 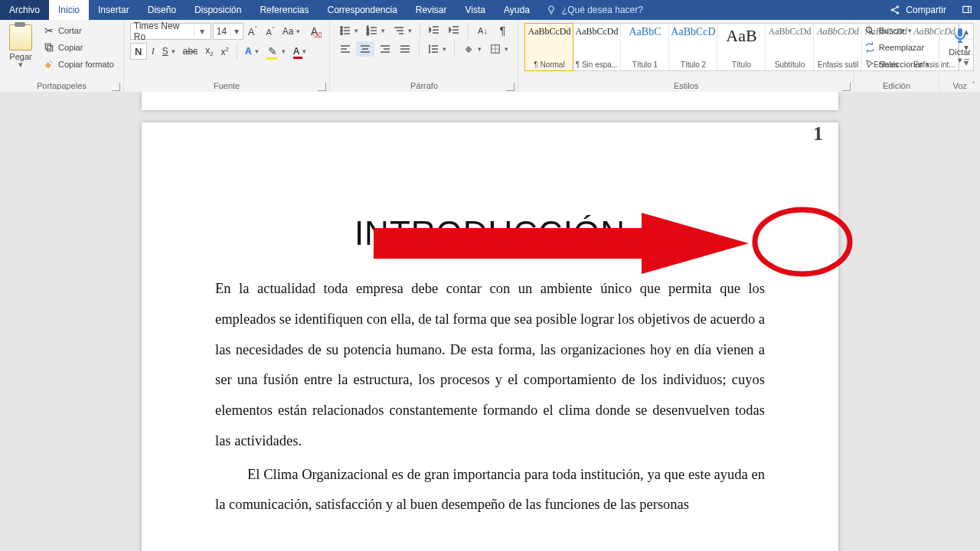 What do you see at coordinates (847, 87) in the screenshot?
I see `styles-dialog-launcher` at bounding box center [847, 87].